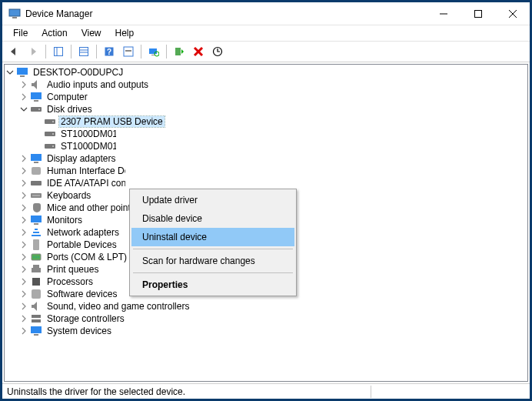 The height and width of the screenshot is (401, 532). Describe the element at coordinates (36, 257) in the screenshot. I see `port-icon` at that location.